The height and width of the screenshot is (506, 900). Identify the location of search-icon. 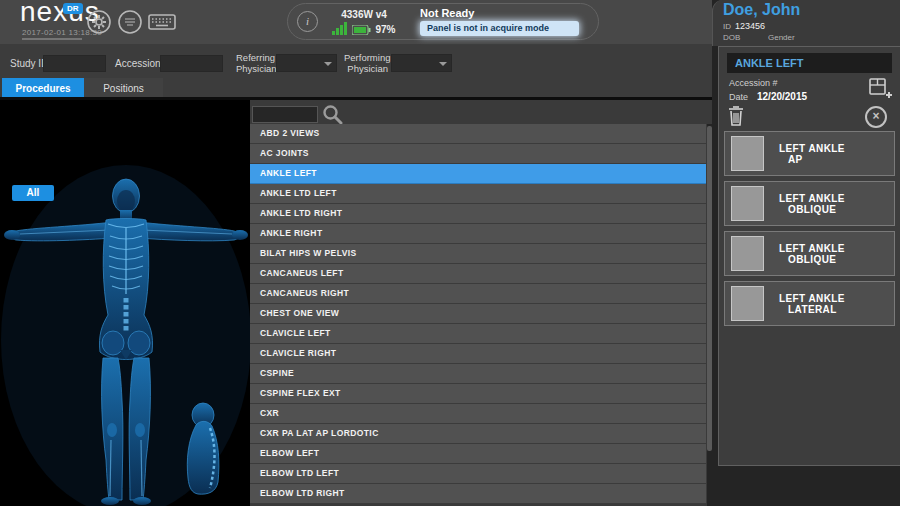
(332, 114).